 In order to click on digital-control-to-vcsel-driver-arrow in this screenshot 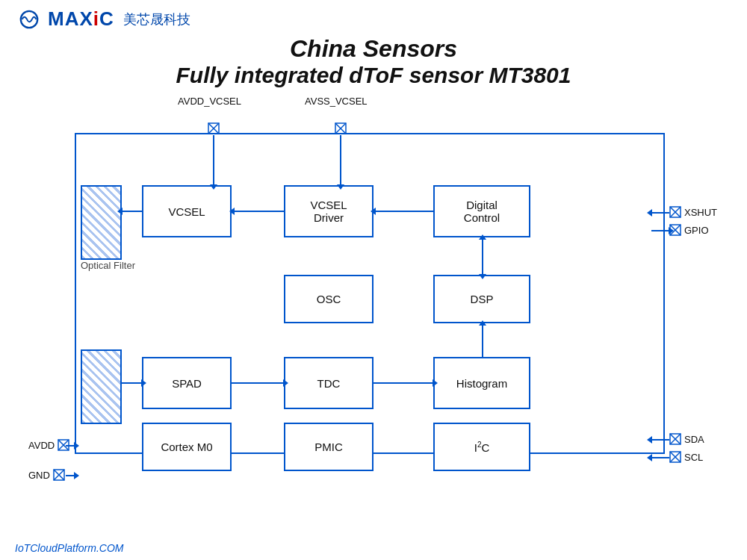, I will do `click(404, 211)`.